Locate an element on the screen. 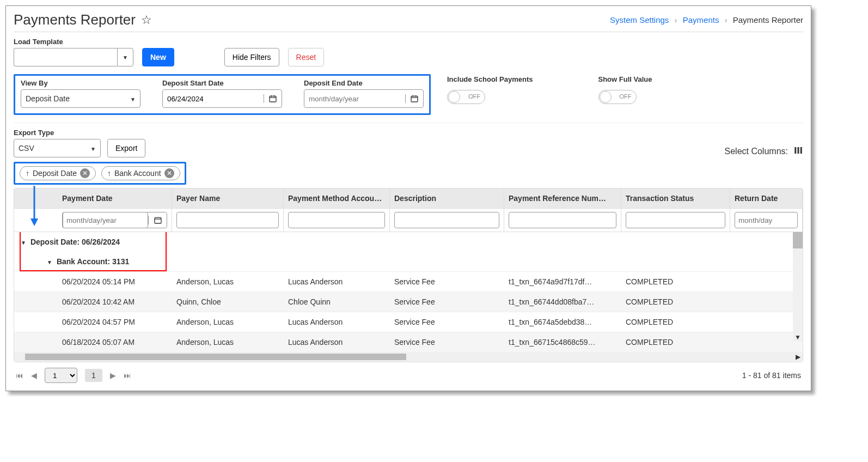 This screenshot has width=868, height=462. deposit-end-label: Deposit End Date is located at coordinates (364, 83).